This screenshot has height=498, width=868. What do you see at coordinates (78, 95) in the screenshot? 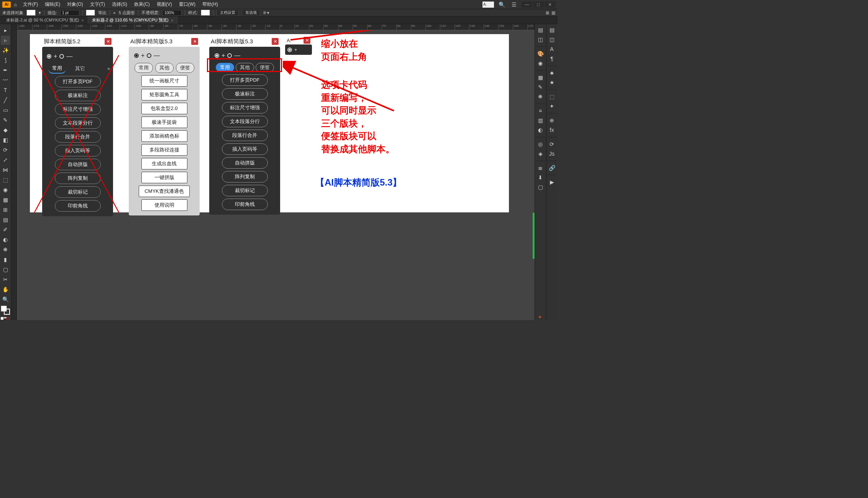
I see `script-button: 极速标注` at bounding box center [78, 95].